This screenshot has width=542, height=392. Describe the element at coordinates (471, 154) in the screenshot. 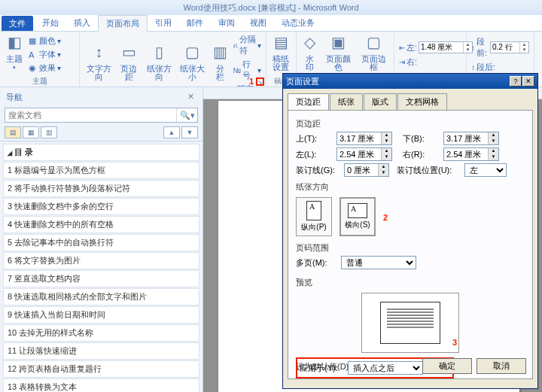

I see `margin-right-input: ▲▼` at that location.